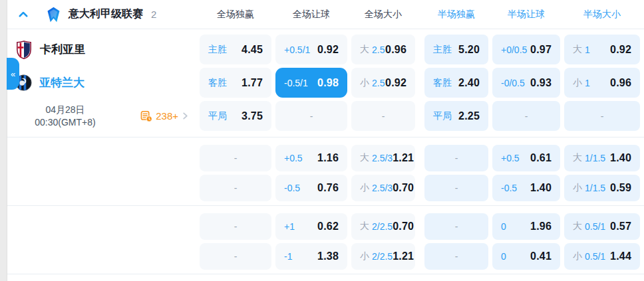 The image size is (644, 281). Describe the element at coordinates (422, 227) in the screenshot. I see `odds-row: -+10.62大2/2.50.70-01.96大0.5/10.57` at that location.